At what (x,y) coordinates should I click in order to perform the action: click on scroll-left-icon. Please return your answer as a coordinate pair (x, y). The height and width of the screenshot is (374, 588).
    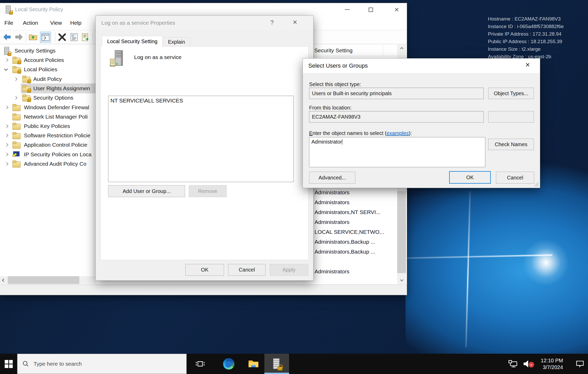
    Looking at the image, I should click on (4, 280).